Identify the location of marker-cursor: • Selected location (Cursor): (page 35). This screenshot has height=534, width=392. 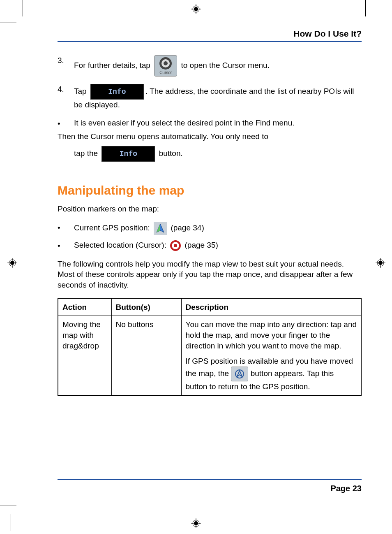
(210, 246).